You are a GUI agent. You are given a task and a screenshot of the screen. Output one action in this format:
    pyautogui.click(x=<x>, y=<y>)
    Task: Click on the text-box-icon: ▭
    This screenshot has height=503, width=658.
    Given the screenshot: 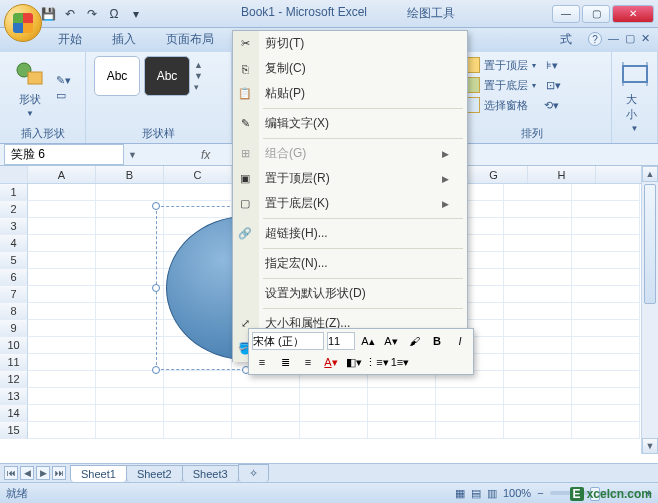 What is the action you would take?
    pyautogui.click(x=64, y=96)
    